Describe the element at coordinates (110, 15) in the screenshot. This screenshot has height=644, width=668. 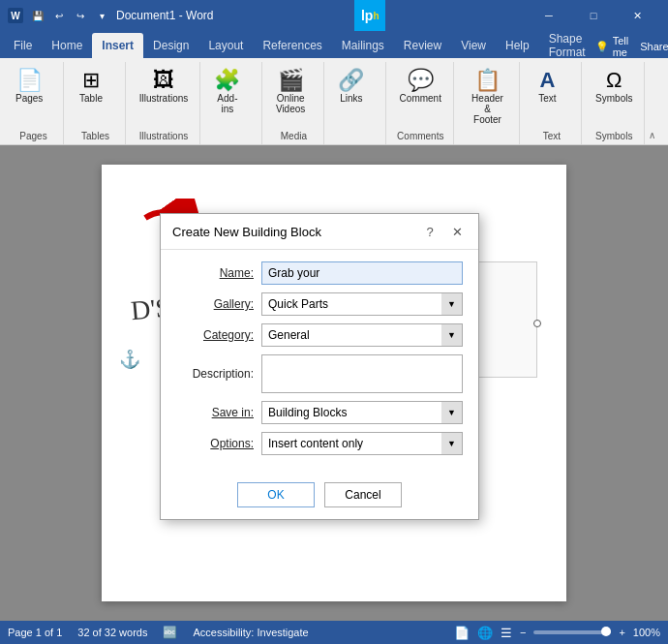
I see `title-bar-left: W 💾 ↩ ↪ ▾ Document1 - Word` at that location.